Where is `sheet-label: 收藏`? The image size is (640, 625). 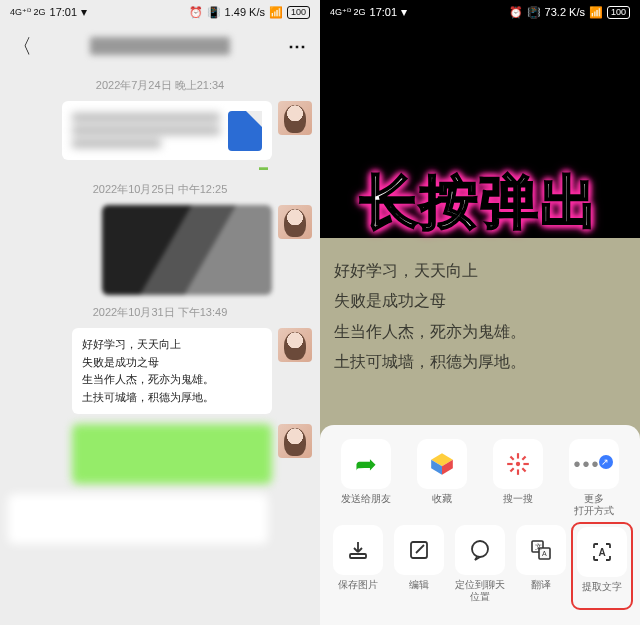 sheet-label: 收藏 is located at coordinates (442, 505).